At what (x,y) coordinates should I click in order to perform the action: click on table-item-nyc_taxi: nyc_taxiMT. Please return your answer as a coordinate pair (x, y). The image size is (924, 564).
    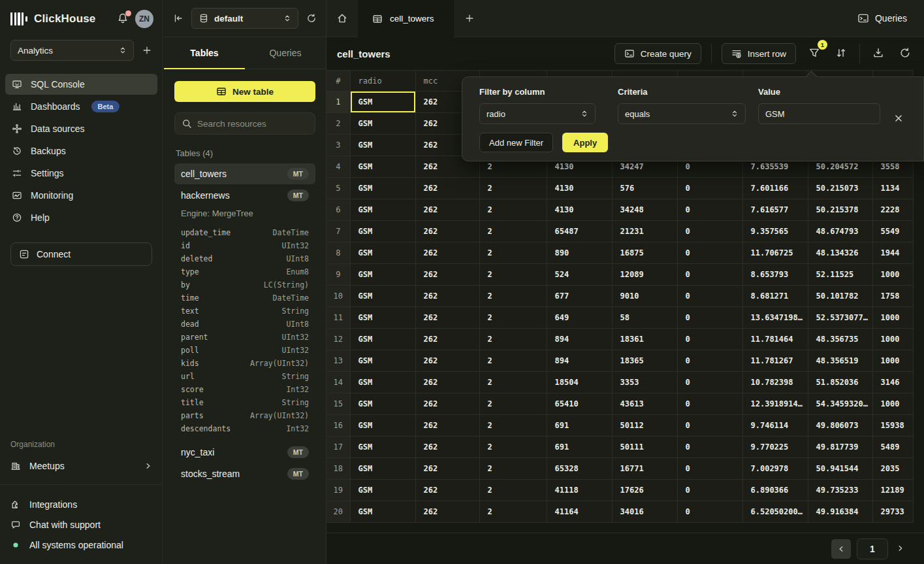
    Looking at the image, I should click on (245, 452).